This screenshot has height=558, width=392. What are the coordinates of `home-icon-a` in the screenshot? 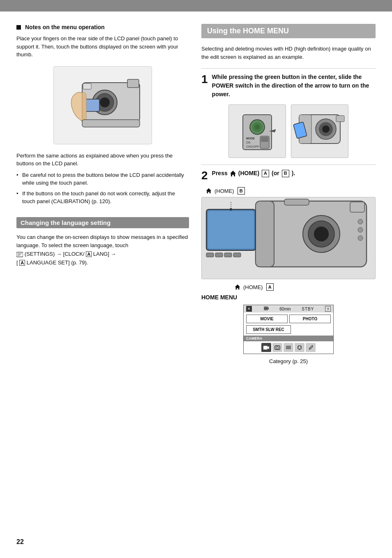 It's located at (238, 287).